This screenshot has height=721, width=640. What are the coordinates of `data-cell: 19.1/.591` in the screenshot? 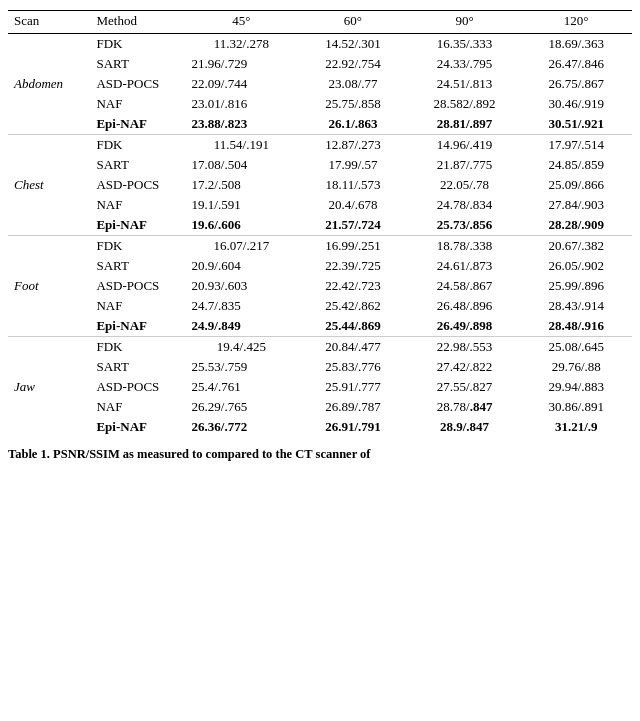 It's located at (242, 205).